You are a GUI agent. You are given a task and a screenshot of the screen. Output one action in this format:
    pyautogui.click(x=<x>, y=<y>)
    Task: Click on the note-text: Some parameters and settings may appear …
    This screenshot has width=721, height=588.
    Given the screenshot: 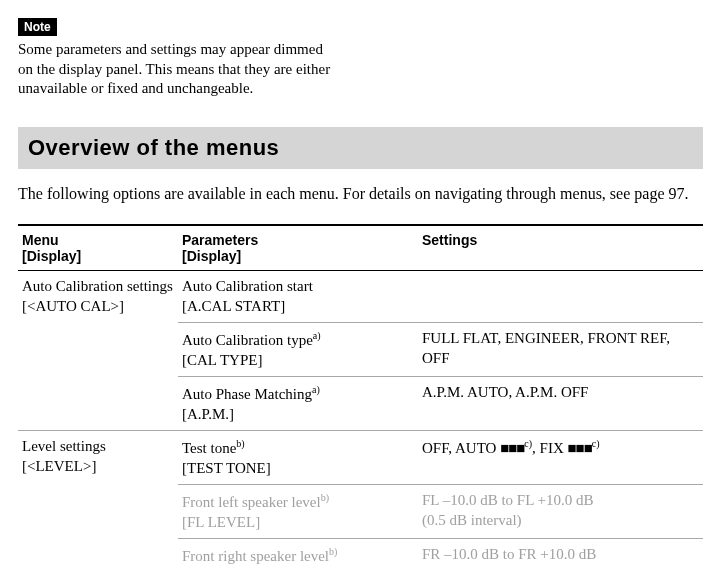 What is the action you would take?
    pyautogui.click(x=178, y=70)
    